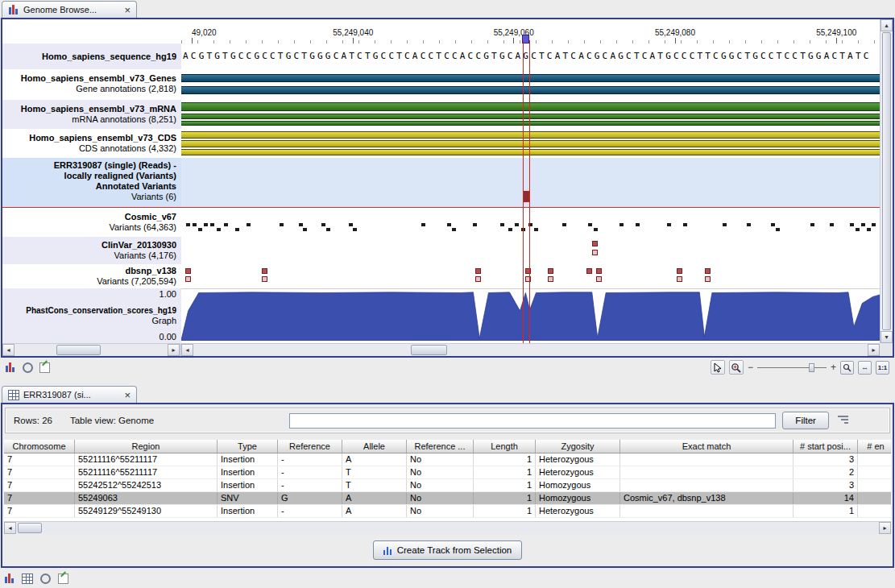  Describe the element at coordinates (530, 85) in the screenshot. I see `genes-track-content` at that location.